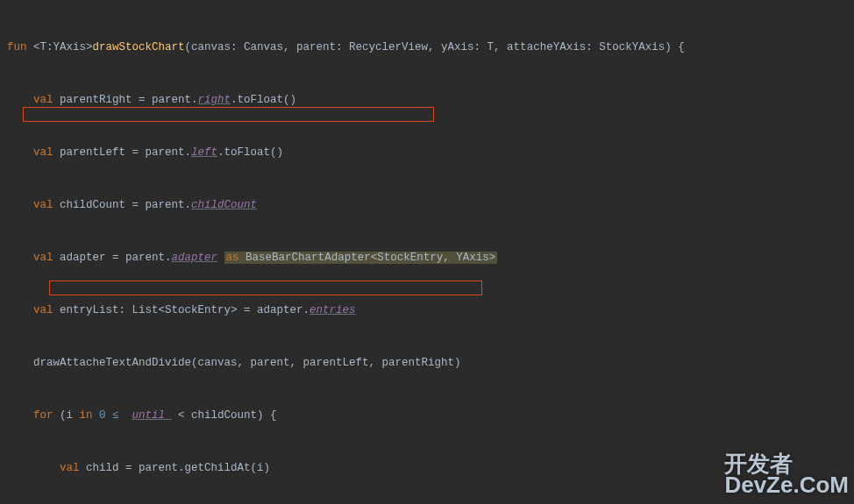 The height and width of the screenshot is (504, 854). Describe the element at coordinates (427, 258) in the screenshot. I see `code-line: val adapter = parent.adapter as BaseBarC…` at that location.